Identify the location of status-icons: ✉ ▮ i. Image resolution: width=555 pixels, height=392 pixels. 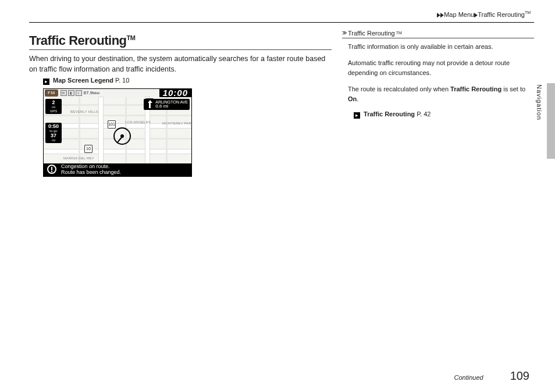
(71, 93).